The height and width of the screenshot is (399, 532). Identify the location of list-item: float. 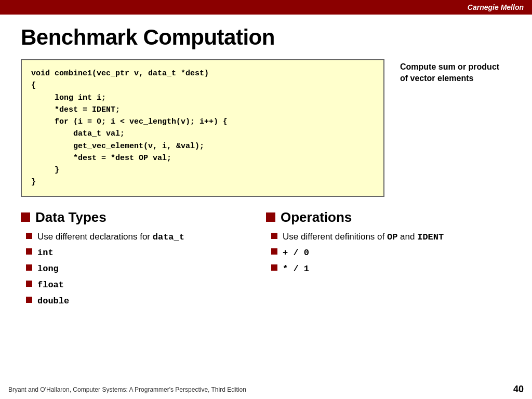
(141, 285).